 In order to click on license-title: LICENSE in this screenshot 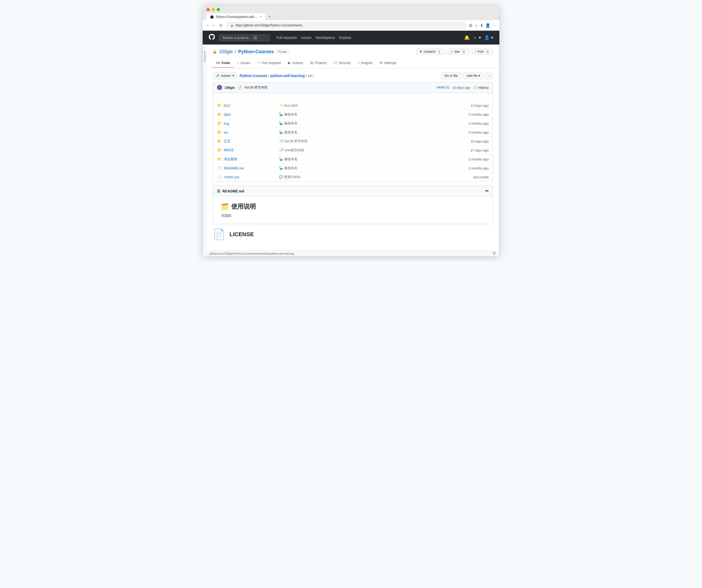, I will do `click(241, 234)`.